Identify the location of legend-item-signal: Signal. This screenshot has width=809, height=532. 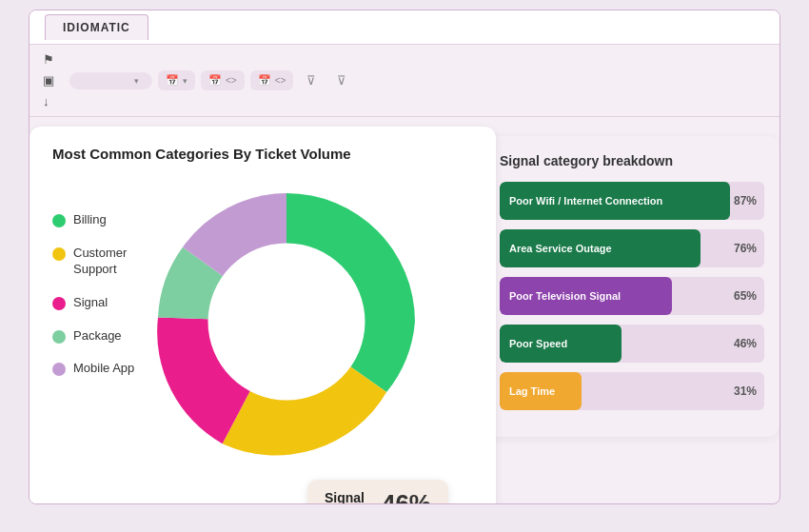
(93, 303).